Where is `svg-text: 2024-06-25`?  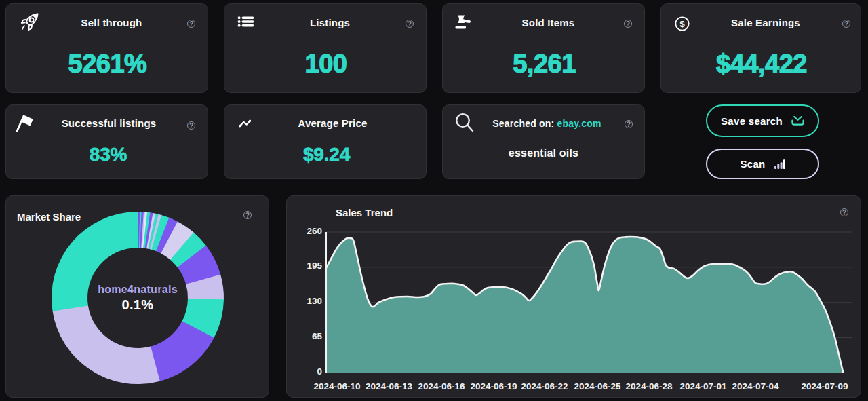
svg-text: 2024-06-25 is located at coordinates (597, 387).